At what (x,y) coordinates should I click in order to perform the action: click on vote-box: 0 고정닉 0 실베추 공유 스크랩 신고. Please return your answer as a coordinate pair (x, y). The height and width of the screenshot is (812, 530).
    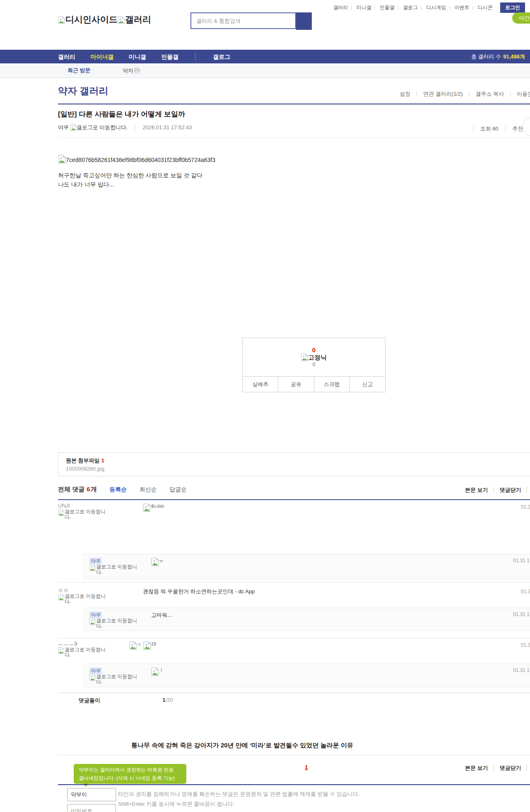
    Looking at the image, I should click on (314, 365).